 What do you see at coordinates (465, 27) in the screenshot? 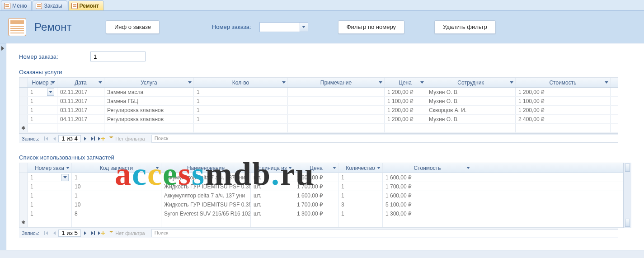
I see `clear-filter-button: Удалить фильтр` at bounding box center [465, 27].